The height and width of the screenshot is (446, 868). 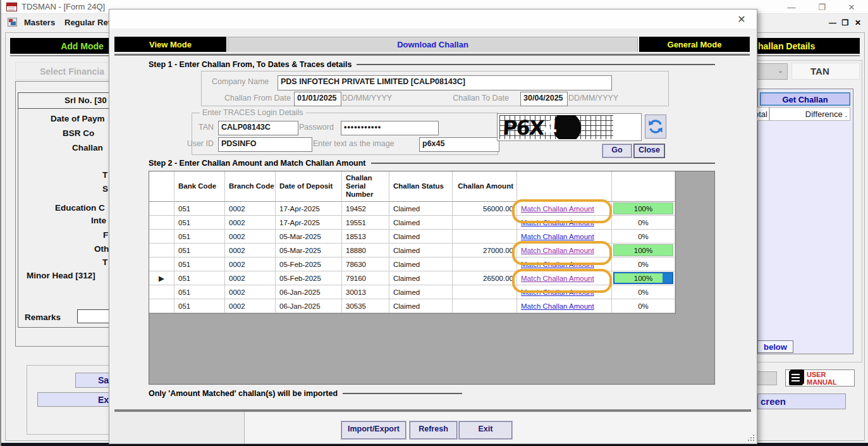 What do you see at coordinates (742, 19) in the screenshot?
I see `dialog-close-icon: ✕` at bounding box center [742, 19].